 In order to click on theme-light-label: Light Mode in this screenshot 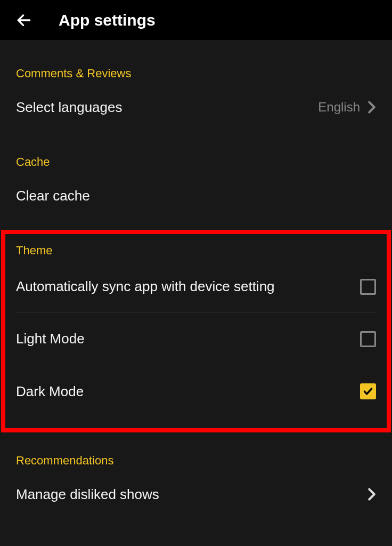, I will do `click(50, 339)`.